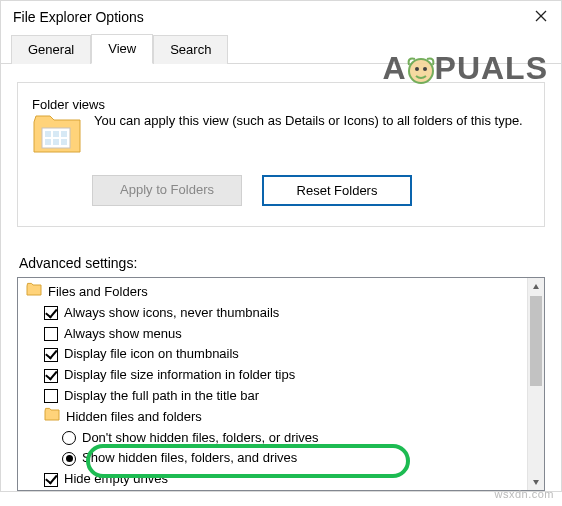  Describe the element at coordinates (57, 134) in the screenshot. I see `folder-views-icon` at that location.